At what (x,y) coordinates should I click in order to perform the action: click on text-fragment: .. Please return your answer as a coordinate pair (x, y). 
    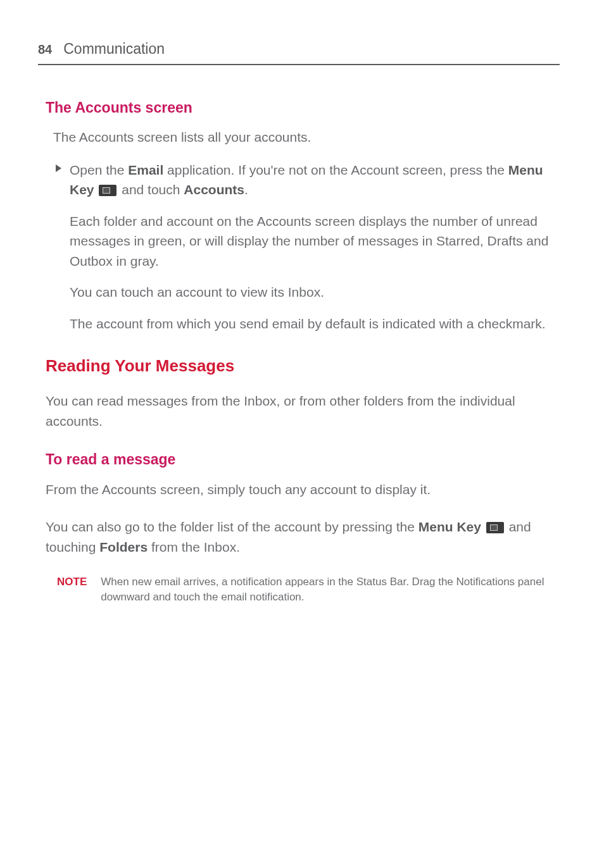
    Looking at the image, I should click on (246, 190).